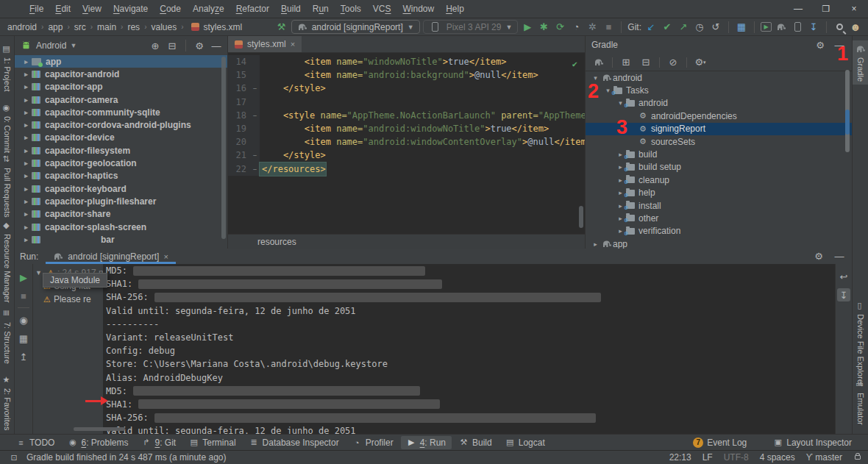  What do you see at coordinates (406, 142) in the screenshot?
I see `code-line: 20 <item name="android:windowContentOver…` at bounding box center [406, 142].